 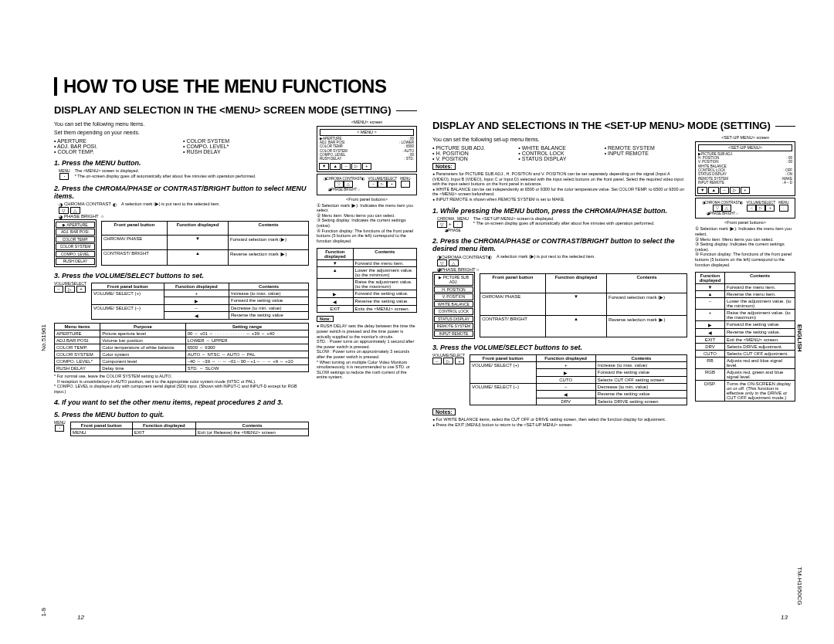 What do you see at coordinates (560, 245) in the screenshot?
I see `right-step2: 2. Press the CHROMA/PHASE or CONTRAST/BR…` at bounding box center [560, 245].